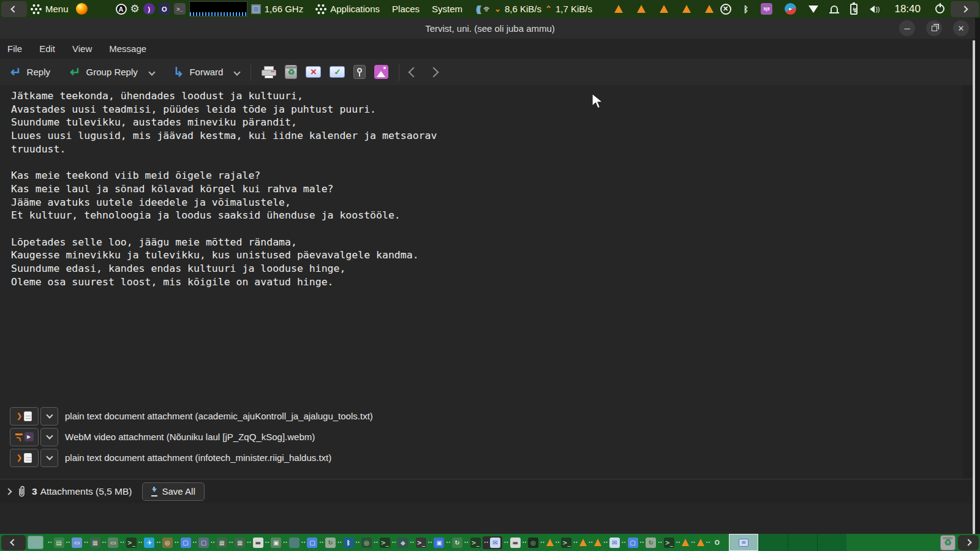 Image resolution: width=980 pixels, height=551 pixels. What do you see at coordinates (147, 542) in the screenshot?
I see `taskbar-item: ∙∙✈` at bounding box center [147, 542].